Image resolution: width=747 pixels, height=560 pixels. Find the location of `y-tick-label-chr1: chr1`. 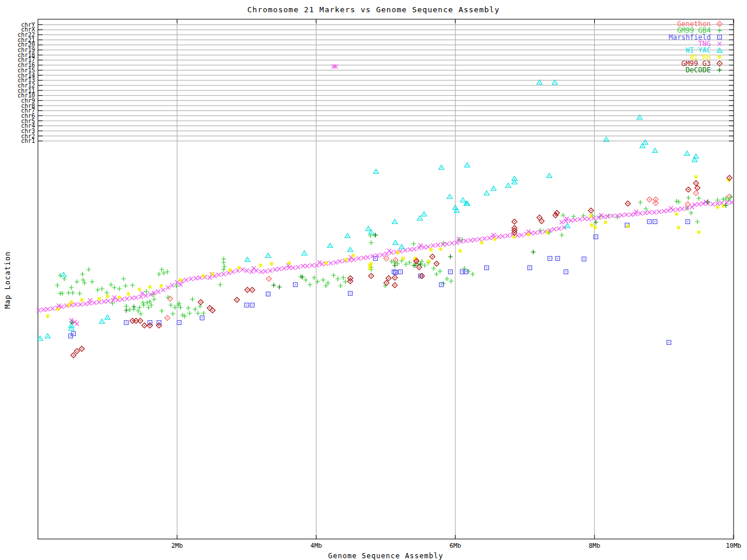

y-tick-label-chr1: chr1 is located at coordinates (28, 141).